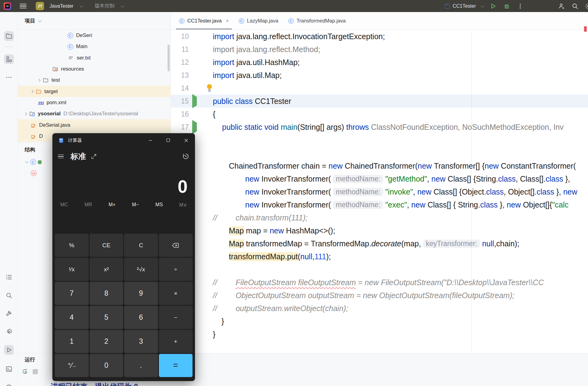 The width and height of the screenshot is (588, 386). I want to click on intention-bulb-icon, so click(209, 88).